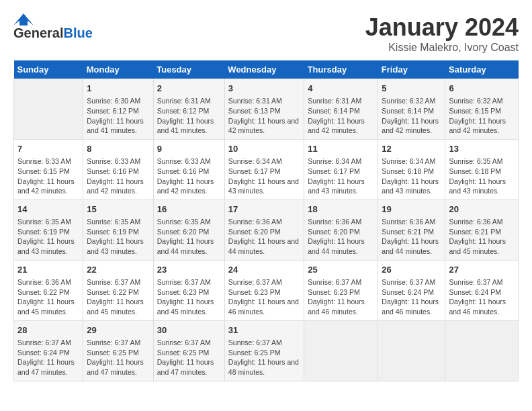 The image size is (532, 411). Describe the element at coordinates (482, 149) in the screenshot. I see `day-number: 13` at that location.